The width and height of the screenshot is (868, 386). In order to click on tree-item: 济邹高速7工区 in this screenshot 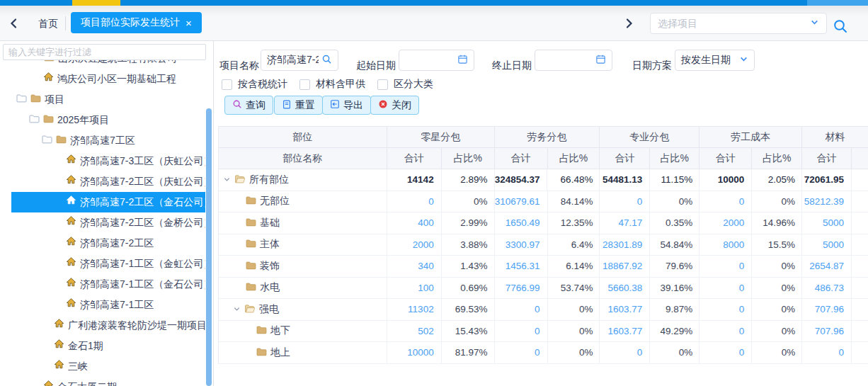, I will do `click(103, 140)`.